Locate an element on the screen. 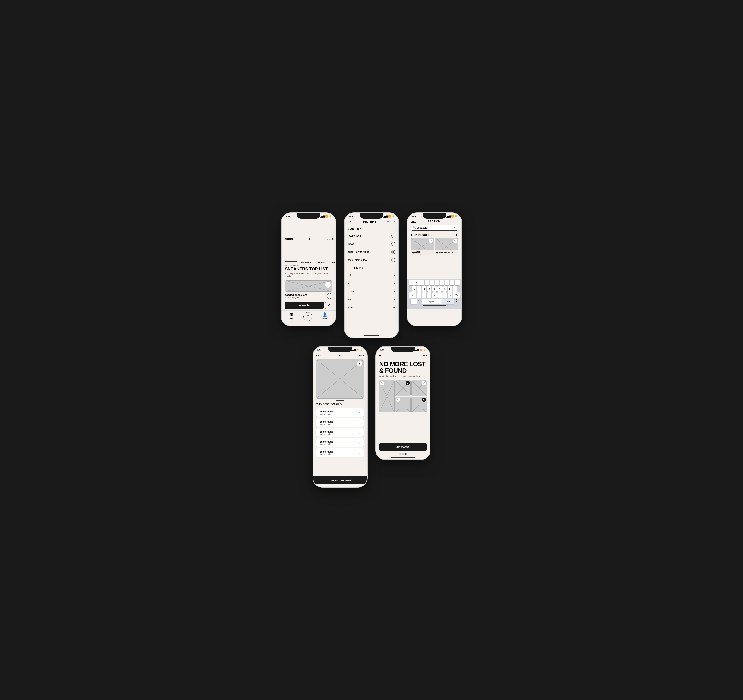 The height and width of the screenshot is (700, 743). key-c: c is located at coordinates (429, 295).